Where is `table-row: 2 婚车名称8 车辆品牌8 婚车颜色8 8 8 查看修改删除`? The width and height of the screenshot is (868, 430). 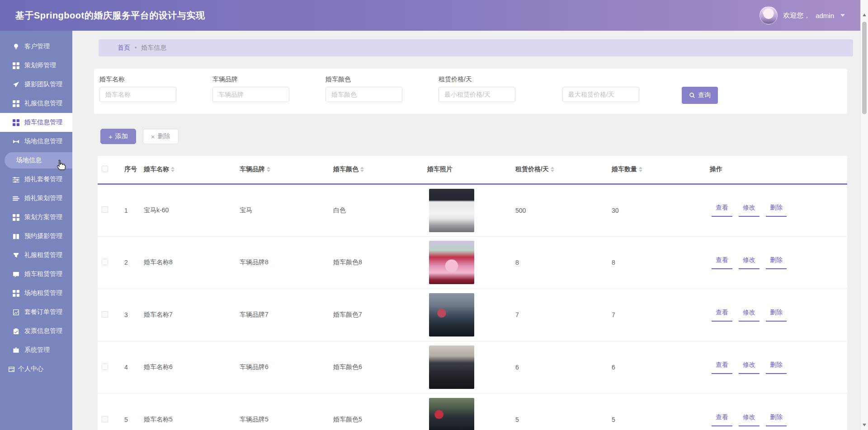
table-row: 2 婚车名称8 车辆品牌8 婚车颜色8 8 8 查看修改删除 is located at coordinates (472, 262).